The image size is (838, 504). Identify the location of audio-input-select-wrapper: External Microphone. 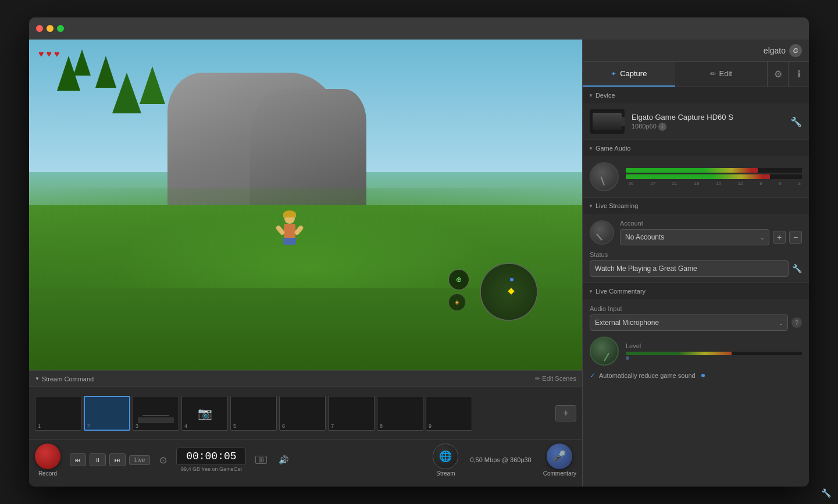
(689, 323).